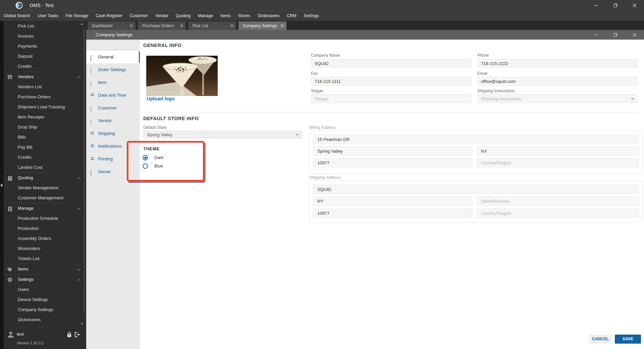 This screenshot has height=349, width=644. I want to click on email-field: office@squid.com, so click(557, 81).